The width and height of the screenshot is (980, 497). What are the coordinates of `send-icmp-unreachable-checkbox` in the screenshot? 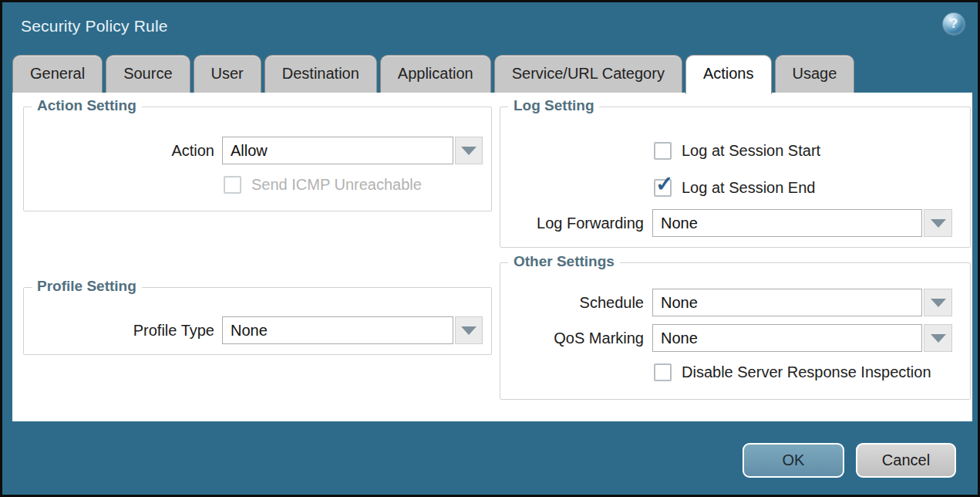 It's located at (233, 185).